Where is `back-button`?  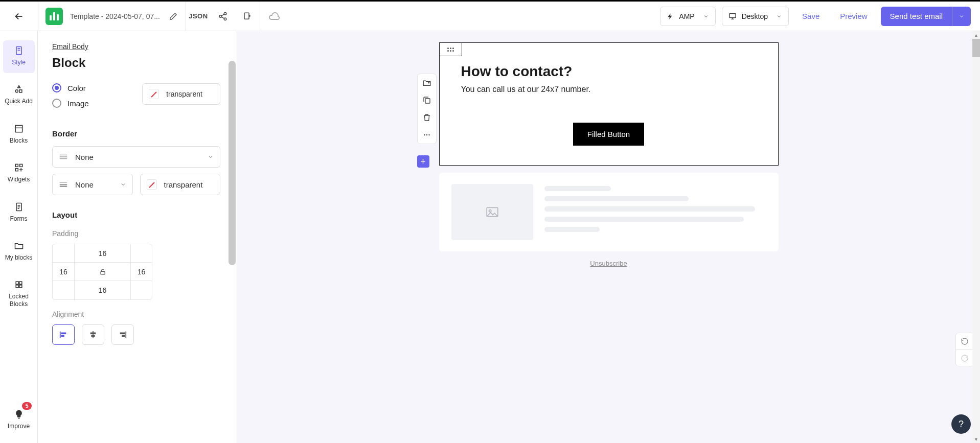 back-button is located at coordinates (19, 16).